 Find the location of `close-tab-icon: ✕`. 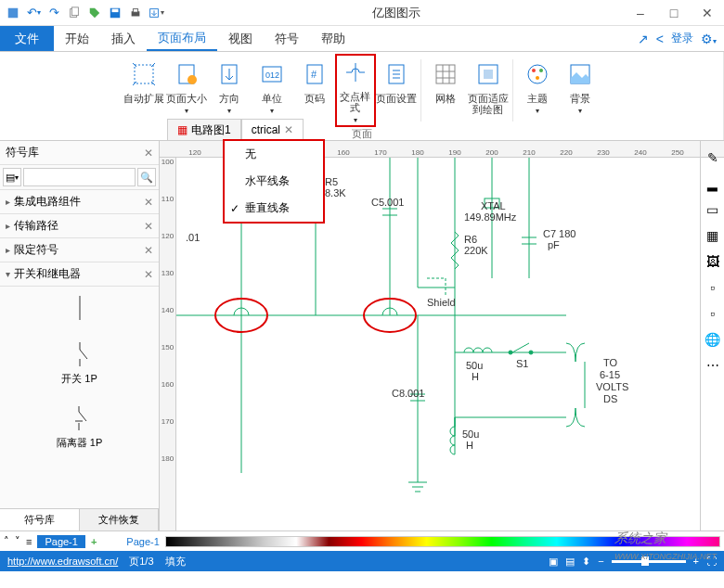

close-tab-icon: ✕ is located at coordinates (289, 130).